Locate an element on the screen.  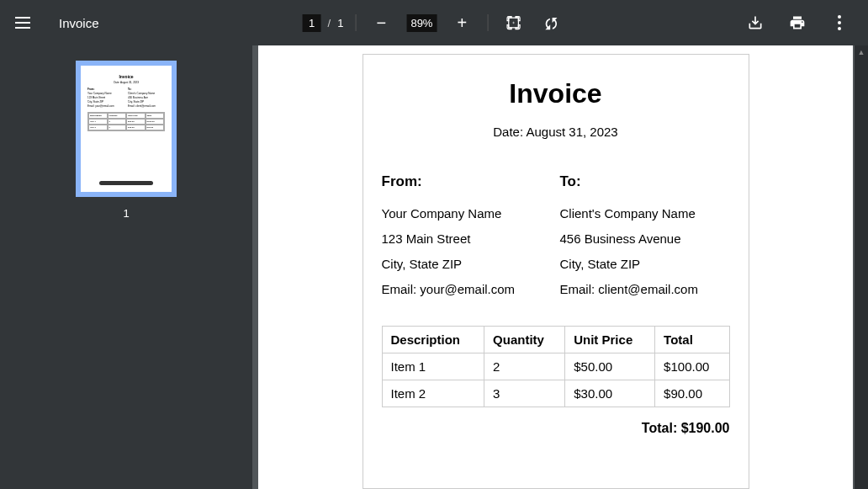
document-title: Invoice is located at coordinates (79, 24).